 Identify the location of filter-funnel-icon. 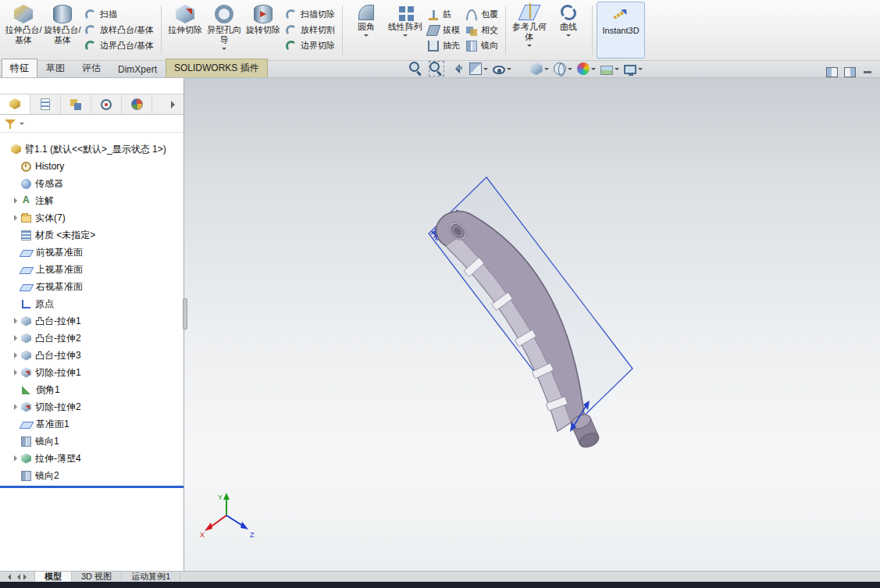
(10, 123).